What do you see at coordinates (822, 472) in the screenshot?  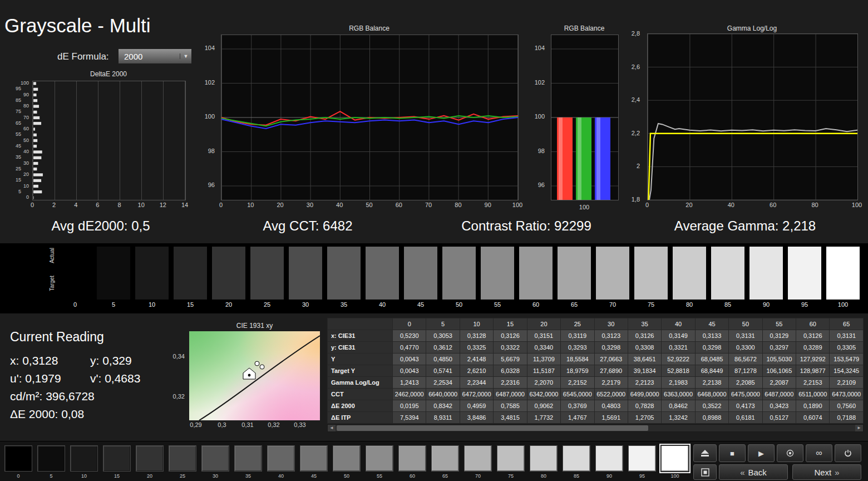 I see `next-button-label: Next` at bounding box center [822, 472].